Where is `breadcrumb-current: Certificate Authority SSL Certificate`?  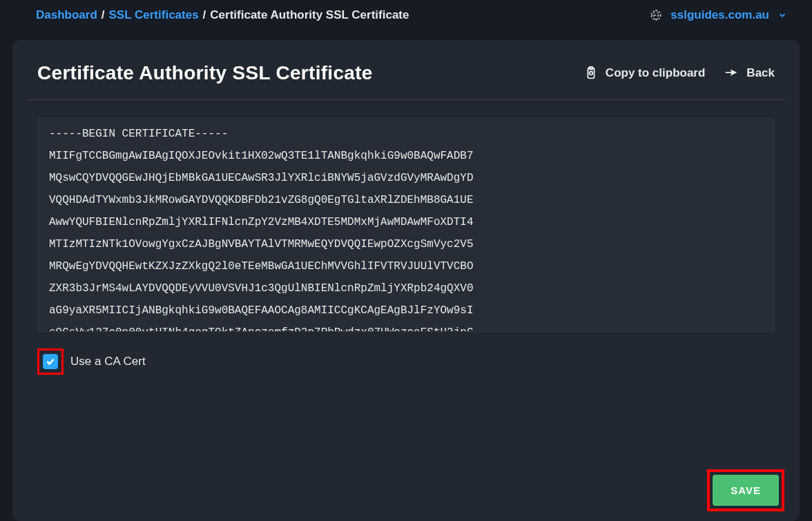 breadcrumb-current: Certificate Authority SSL Certificate is located at coordinates (309, 15).